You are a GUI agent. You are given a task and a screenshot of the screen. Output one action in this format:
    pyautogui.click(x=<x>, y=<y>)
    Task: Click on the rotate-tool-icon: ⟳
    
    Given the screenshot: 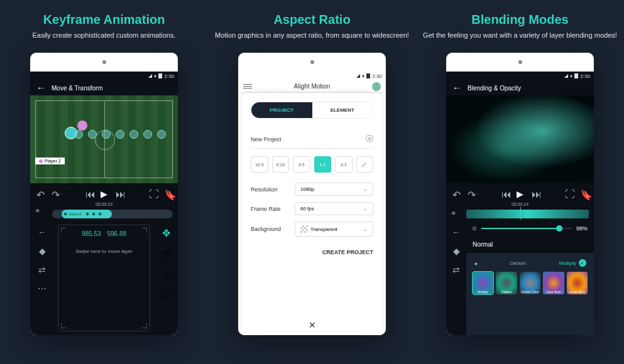 What is the action you would take?
    pyautogui.click(x=166, y=254)
    